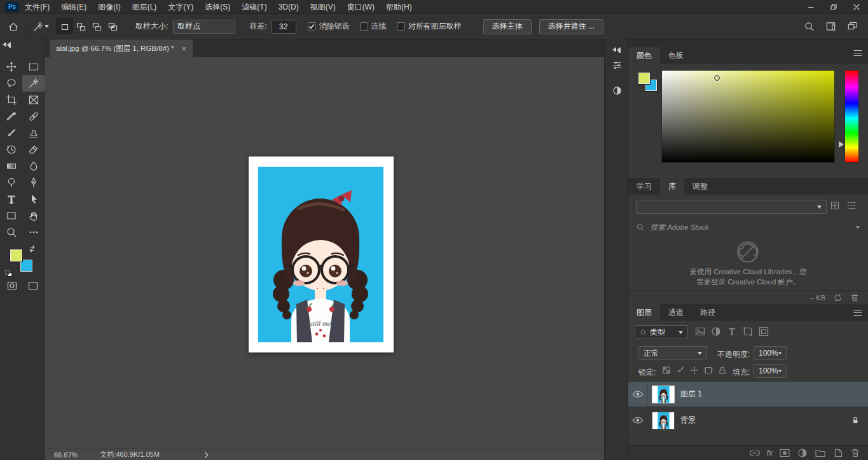 This screenshot has height=460, width=868. I want to click on collapse-dock-button, so click(617, 50).